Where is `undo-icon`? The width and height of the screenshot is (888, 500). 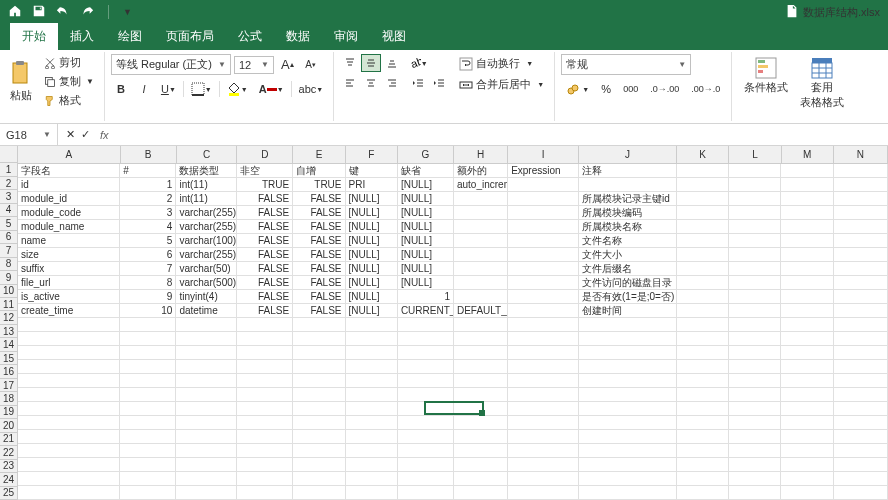
undo-icon is located at coordinates (63, 12).